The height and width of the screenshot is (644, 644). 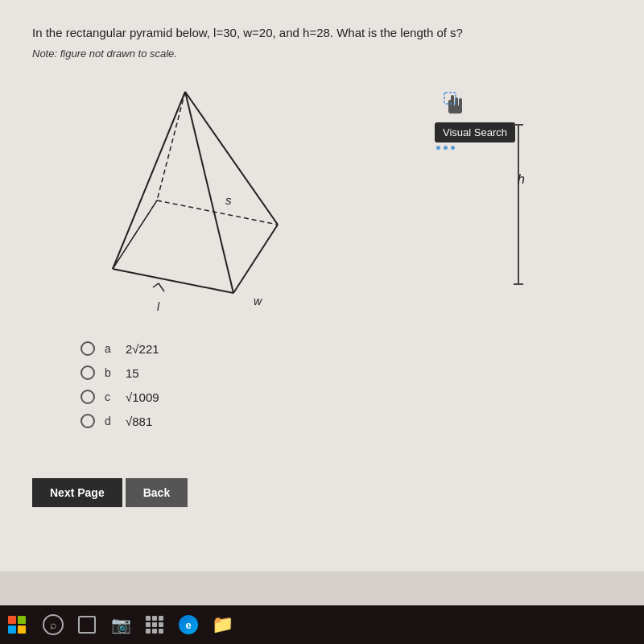 I want to click on dot-g2, so click(x=155, y=618).